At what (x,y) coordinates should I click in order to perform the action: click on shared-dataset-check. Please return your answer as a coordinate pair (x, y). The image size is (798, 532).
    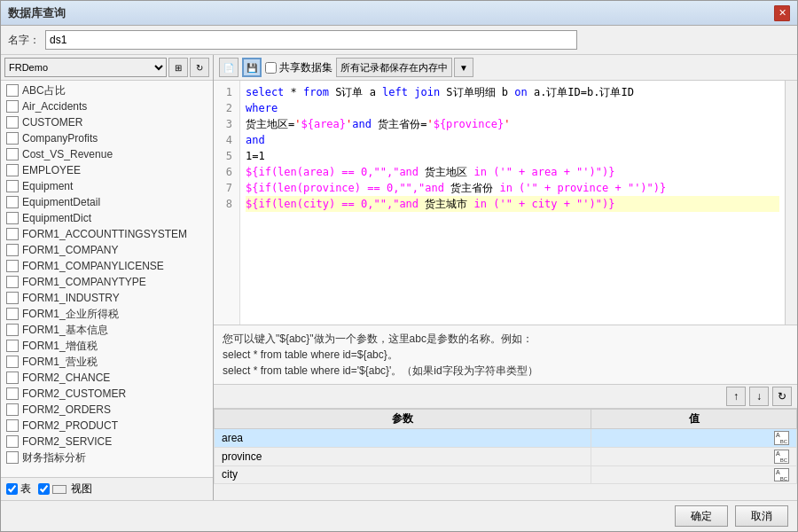
    Looking at the image, I should click on (271, 67).